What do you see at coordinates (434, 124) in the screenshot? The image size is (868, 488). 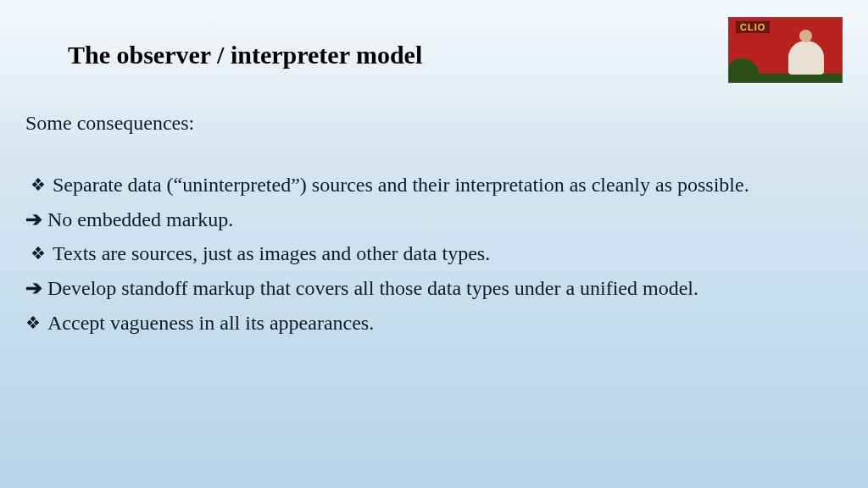 I see `intro-text: Some consequences:` at bounding box center [434, 124].